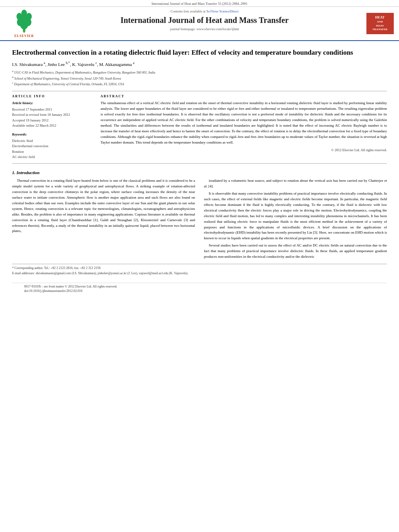  I want to click on journal-homepage: journal homepage: www.elsevier.com/locat…, so click(204, 29).